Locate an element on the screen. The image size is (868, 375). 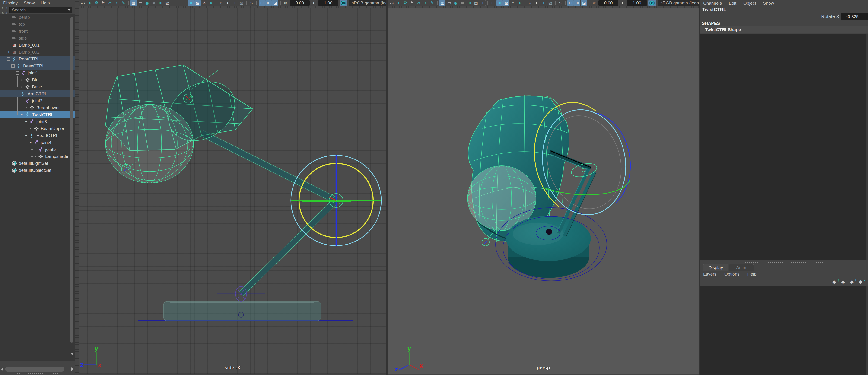
gamma-field: 1.00 is located at coordinates (637, 3).